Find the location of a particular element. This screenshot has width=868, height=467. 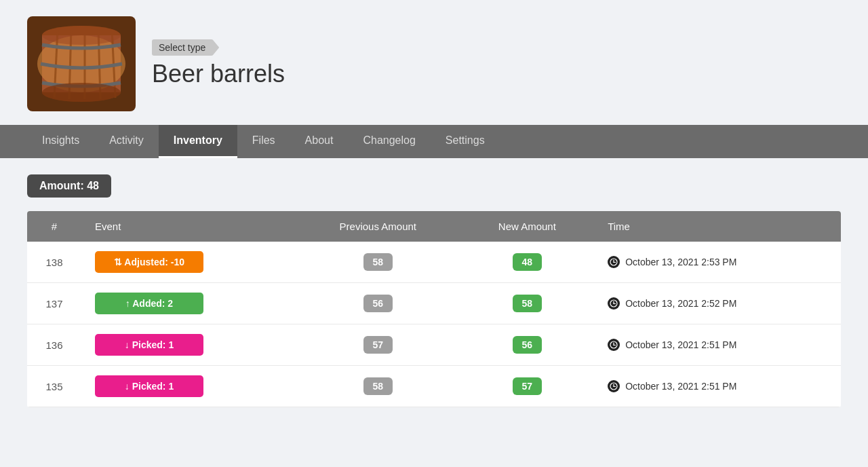

col-header-previous-amount: Previous Amount is located at coordinates (378, 227).